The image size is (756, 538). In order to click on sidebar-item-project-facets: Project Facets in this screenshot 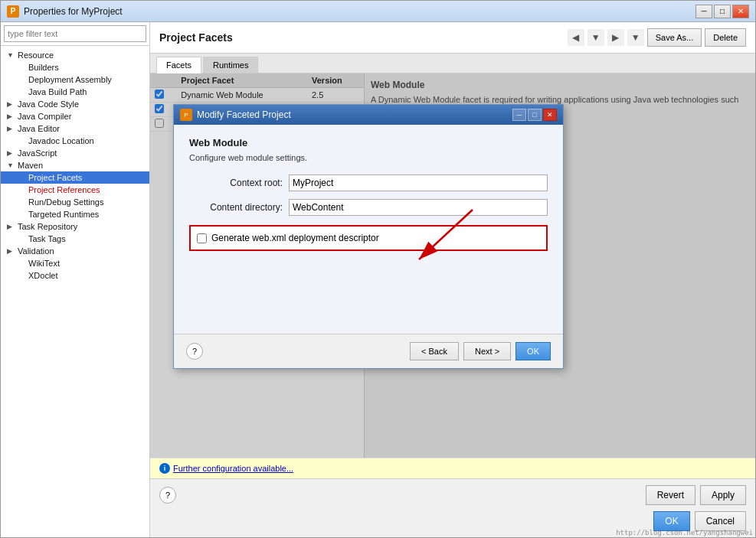, I will do `click(75, 178)`.